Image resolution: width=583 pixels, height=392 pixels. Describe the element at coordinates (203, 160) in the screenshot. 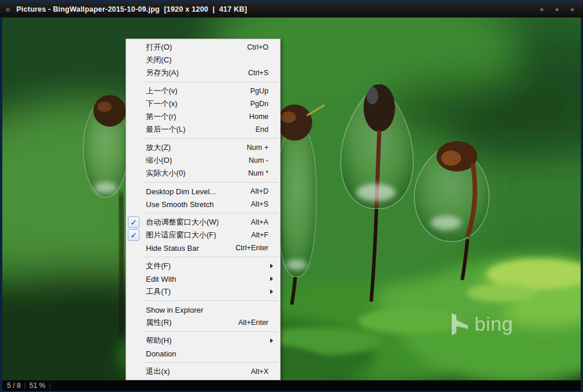

I see `menu-item-zoom-out: 缩小(O) Num -` at that location.